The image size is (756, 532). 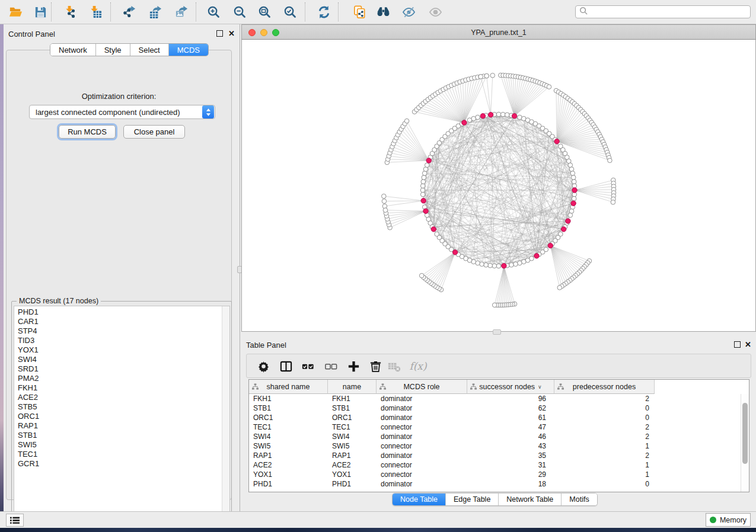 I want to click on mcds-node-item: STB5, so click(x=122, y=407).